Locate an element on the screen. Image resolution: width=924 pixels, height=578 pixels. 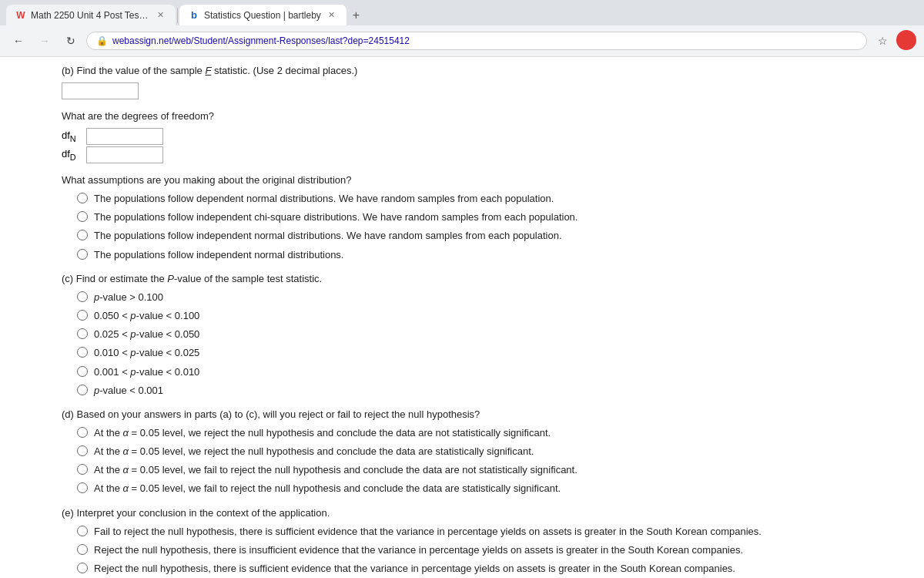
part-e-radio-group: Fail to reject the null hypothesis, ther… is located at coordinates (470, 552).